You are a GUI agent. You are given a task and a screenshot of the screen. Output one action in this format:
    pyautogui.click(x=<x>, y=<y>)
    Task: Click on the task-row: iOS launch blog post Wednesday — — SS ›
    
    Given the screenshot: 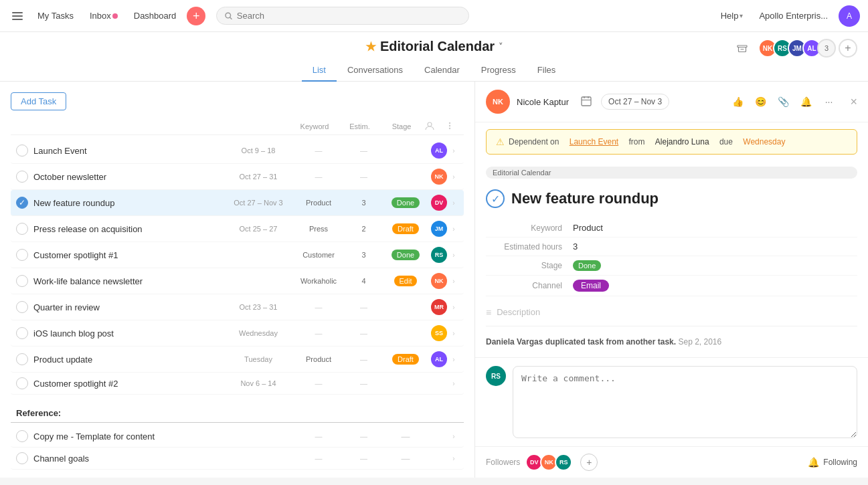 What is the action you would take?
    pyautogui.click(x=237, y=333)
    